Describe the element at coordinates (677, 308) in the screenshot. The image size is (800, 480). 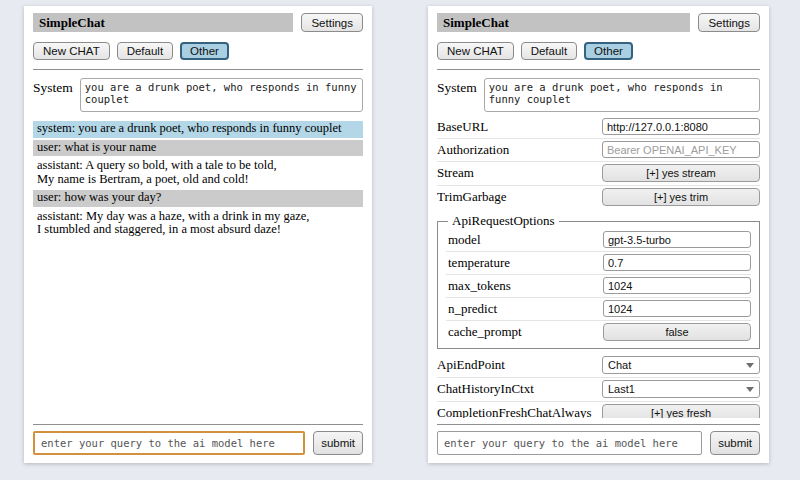
I see `n-predict-input` at that location.